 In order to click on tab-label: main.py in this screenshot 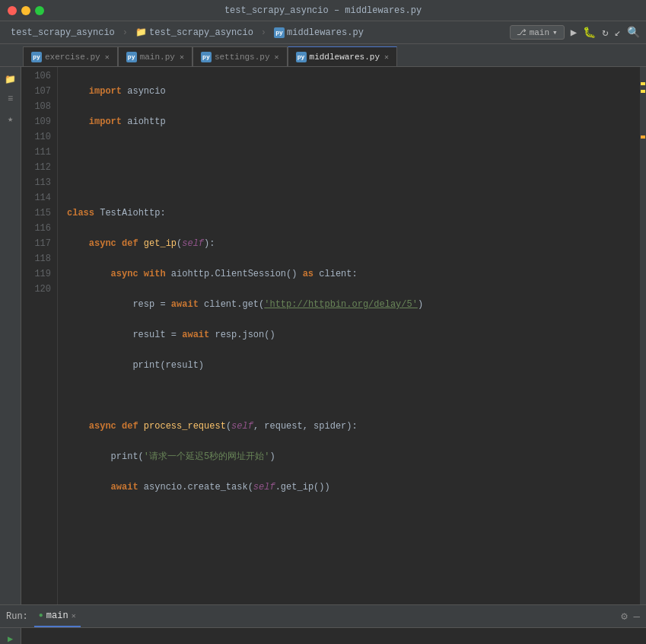, I will do `click(158, 57)`.